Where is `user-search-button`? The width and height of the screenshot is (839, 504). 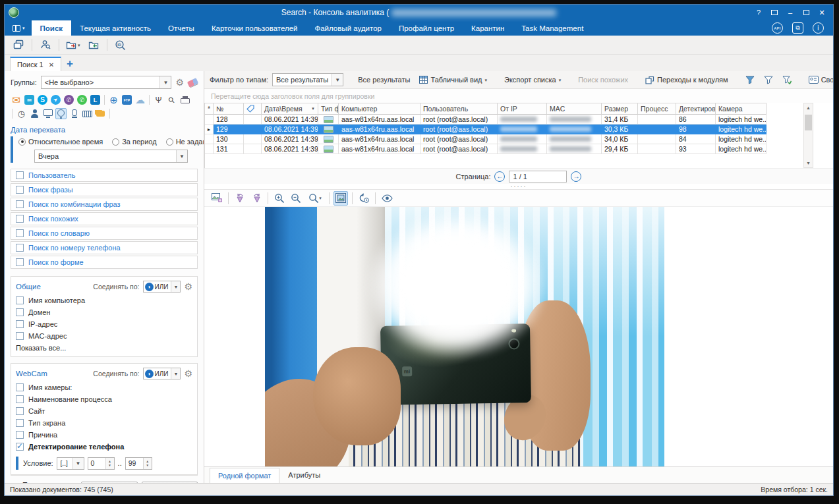
user-search-button is located at coordinates (45, 45).